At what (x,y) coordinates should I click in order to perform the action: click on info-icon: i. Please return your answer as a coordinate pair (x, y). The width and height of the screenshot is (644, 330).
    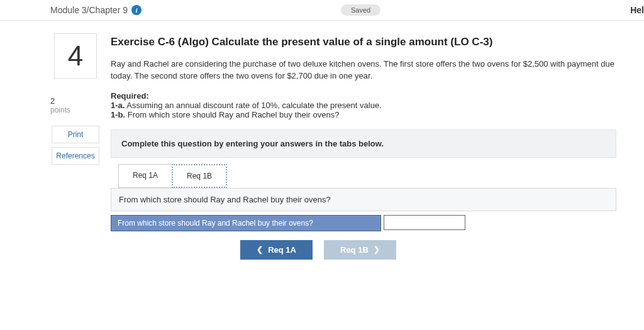
    Looking at the image, I should click on (136, 10).